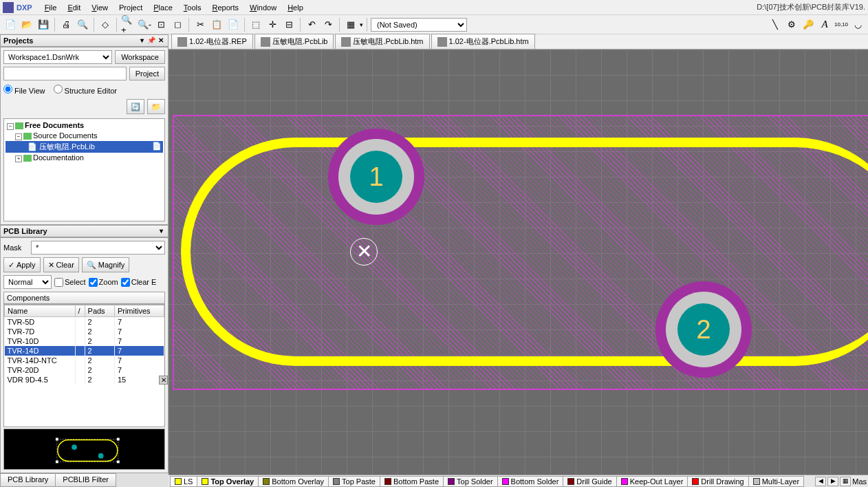 This screenshot has width=868, height=487. I want to click on col-pads: Pads, so click(99, 311).